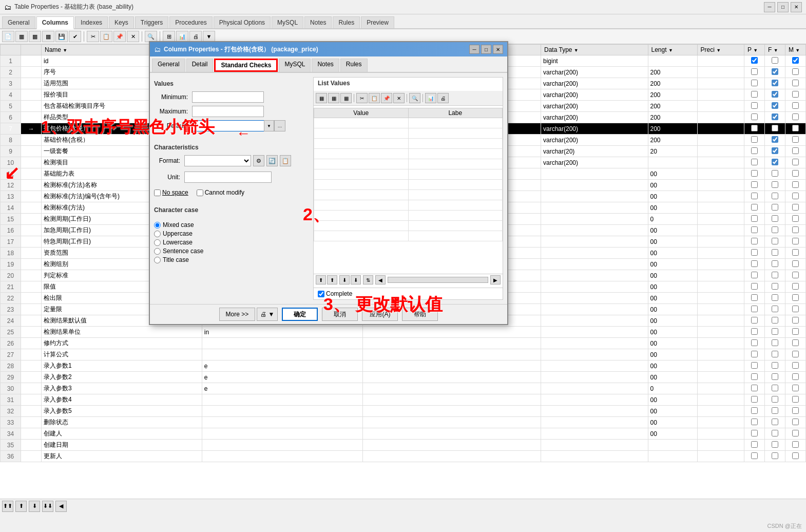  What do you see at coordinates (152, 23) in the screenshot?
I see `tab-triggers: Triggers` at bounding box center [152, 23].